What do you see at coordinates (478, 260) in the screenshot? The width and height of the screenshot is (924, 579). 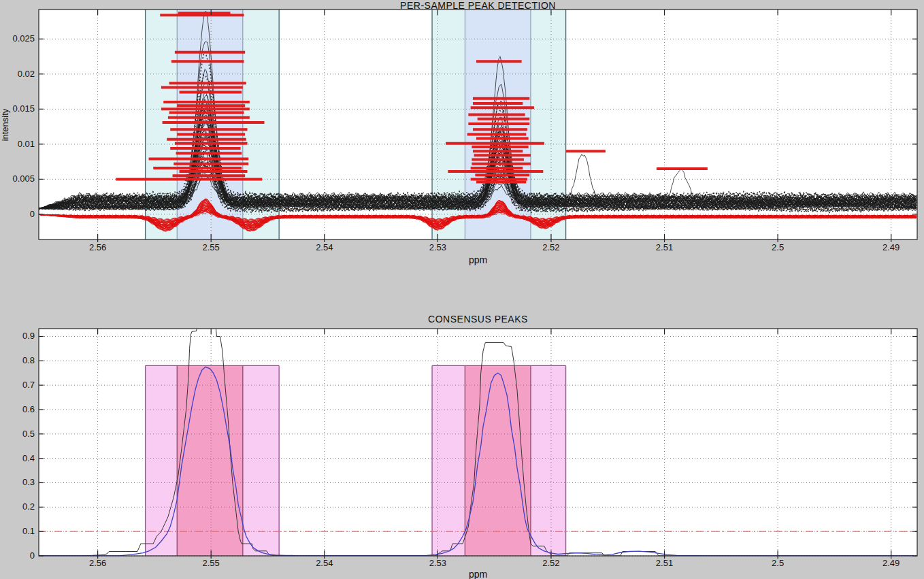 I see `per-sample-plot-xlabel: ppm` at bounding box center [478, 260].